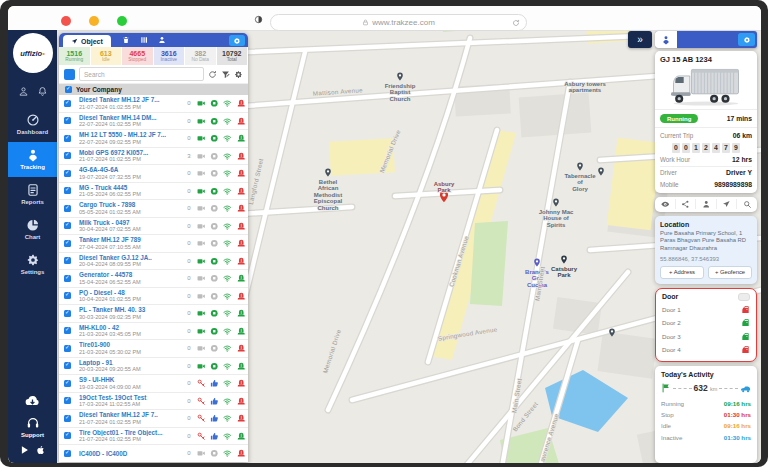 Image resolution: width=768 pixels, height=467 pixels. What do you see at coordinates (154, 209) in the screenshot?
I see `vehicle-row: Cargo Truck - 789805-05-2024 01:02:55 AM…` at bounding box center [154, 209].